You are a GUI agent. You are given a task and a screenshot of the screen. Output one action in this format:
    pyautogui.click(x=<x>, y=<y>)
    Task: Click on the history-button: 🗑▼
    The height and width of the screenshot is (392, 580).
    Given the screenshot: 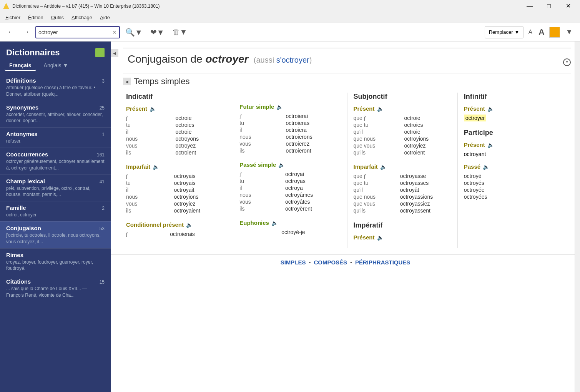 What is the action you would take?
    pyautogui.click(x=180, y=32)
    